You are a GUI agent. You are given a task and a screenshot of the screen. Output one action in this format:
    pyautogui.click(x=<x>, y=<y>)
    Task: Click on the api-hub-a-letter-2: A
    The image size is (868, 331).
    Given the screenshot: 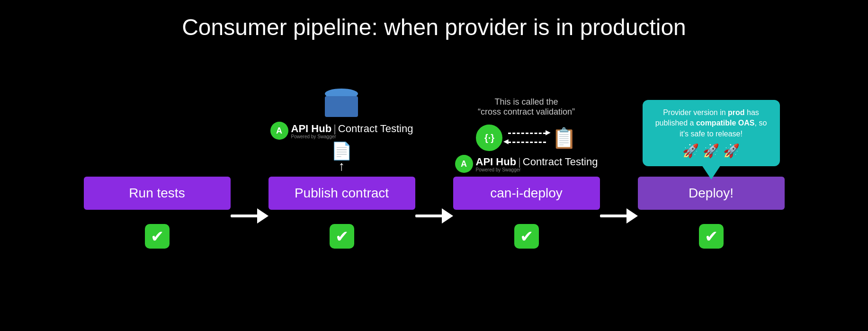 What is the action you would take?
    pyautogui.click(x=464, y=164)
    